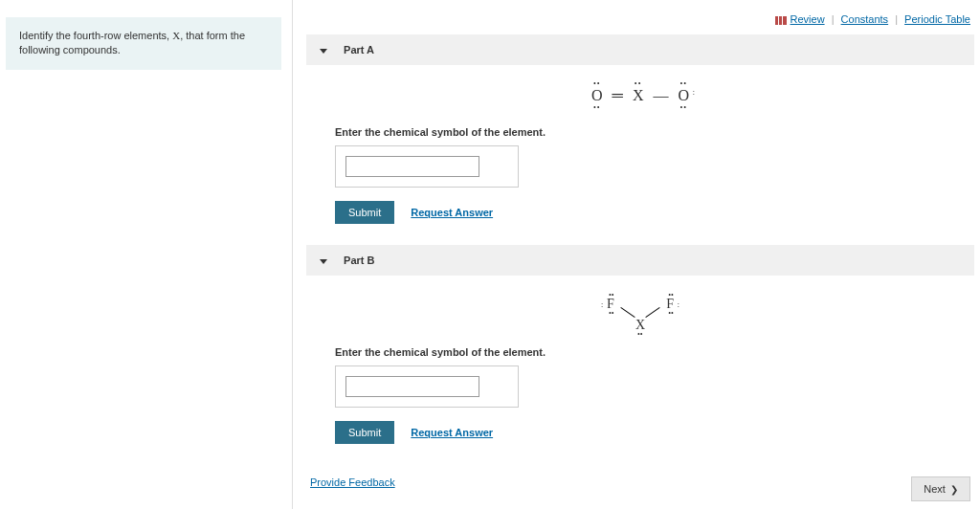 The image size is (980, 509). I want to click on part-b-title: Part B, so click(359, 260).